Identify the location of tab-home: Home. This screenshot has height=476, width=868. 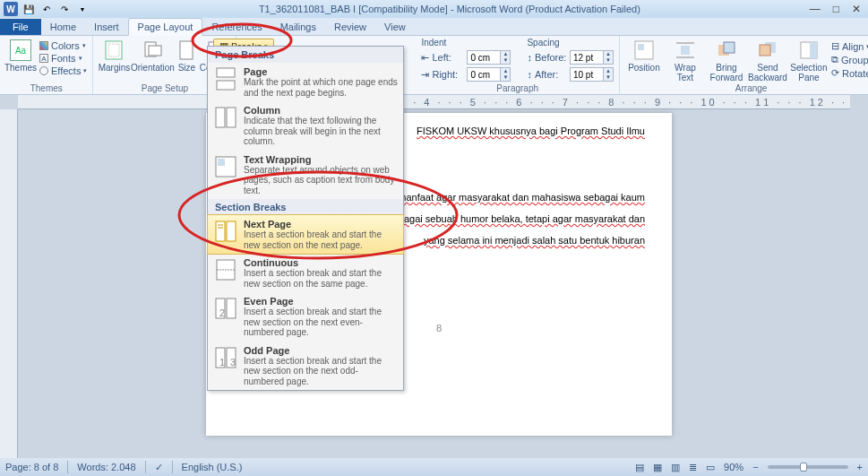
(63, 27).